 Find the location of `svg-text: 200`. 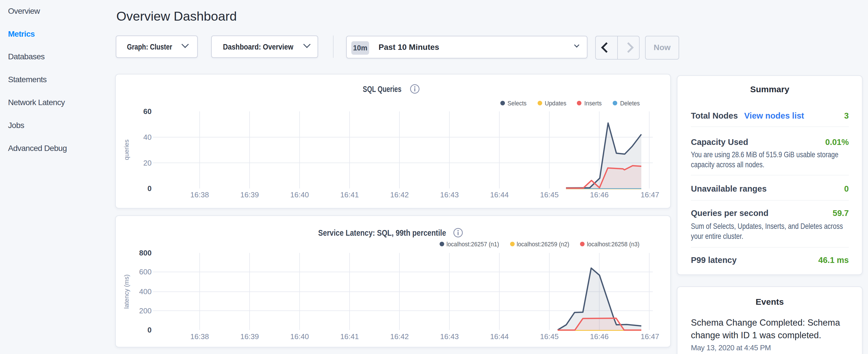

svg-text: 200 is located at coordinates (146, 311).